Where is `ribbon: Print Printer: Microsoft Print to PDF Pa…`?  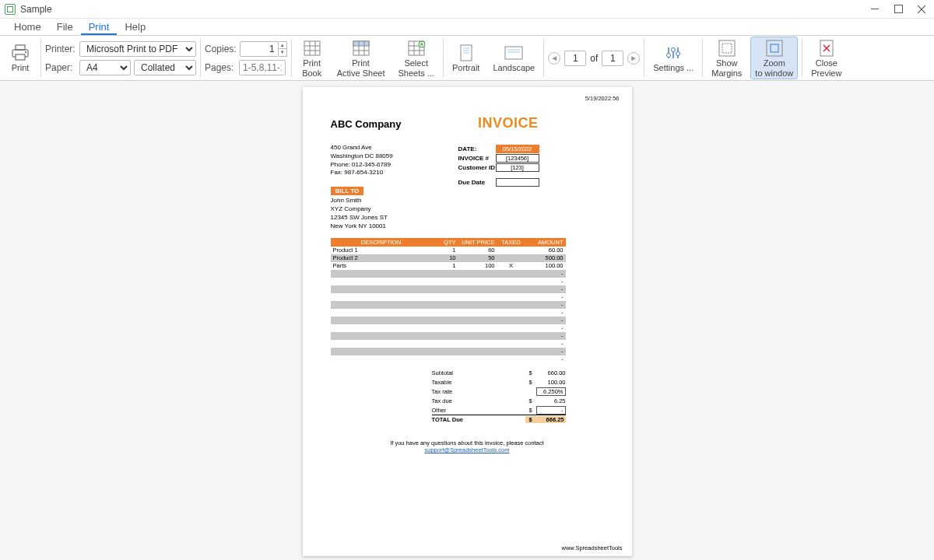 ribbon: Print Printer: Microsoft Print to PDF Pa… is located at coordinates (467, 58).